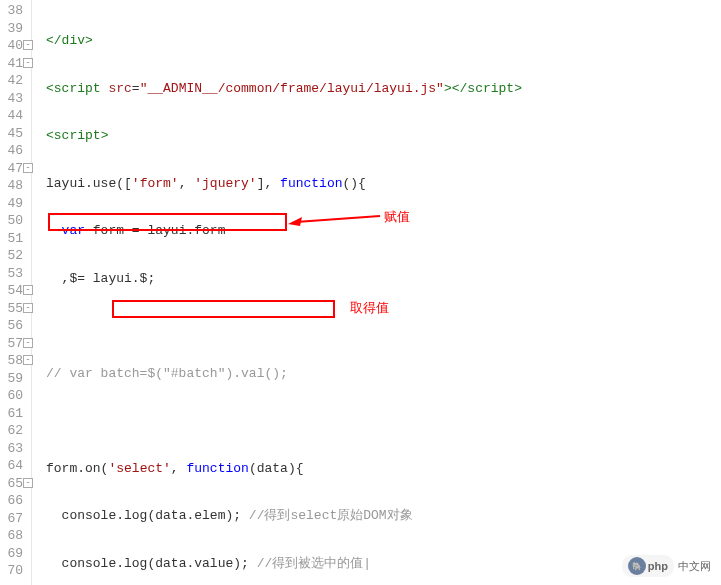 This screenshot has width=721, height=585. I want to click on code-line: console.log(data.value); //得到被选中的值|, so click(384, 564).